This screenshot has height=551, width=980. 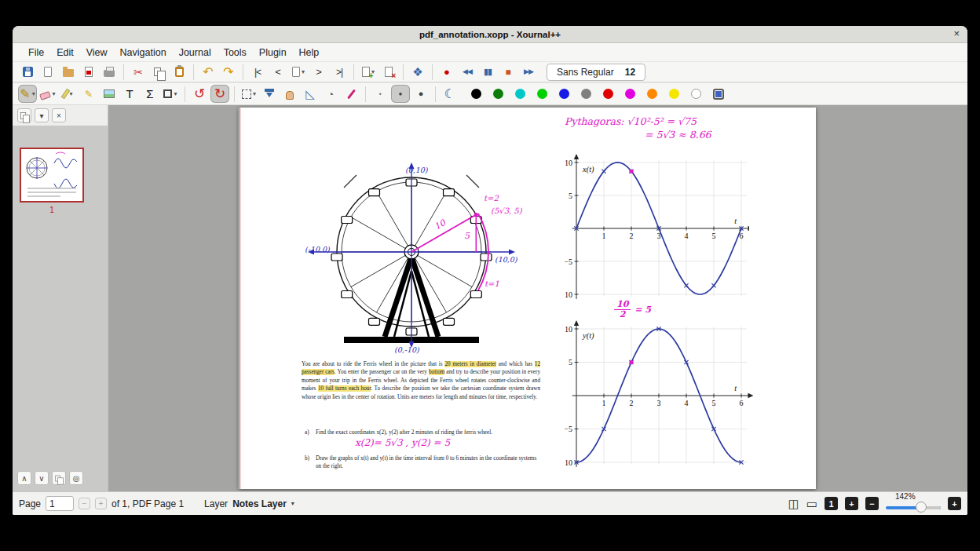 I want to click on cut-button: ✂, so click(x=138, y=72).